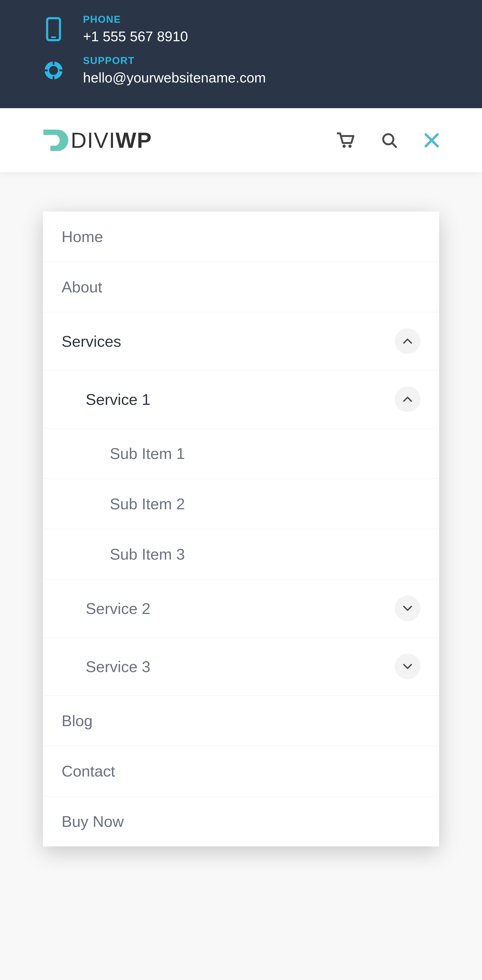 The image size is (482, 980). What do you see at coordinates (241, 140) in the screenshot?
I see `site-header: DIVIWP` at bounding box center [241, 140].